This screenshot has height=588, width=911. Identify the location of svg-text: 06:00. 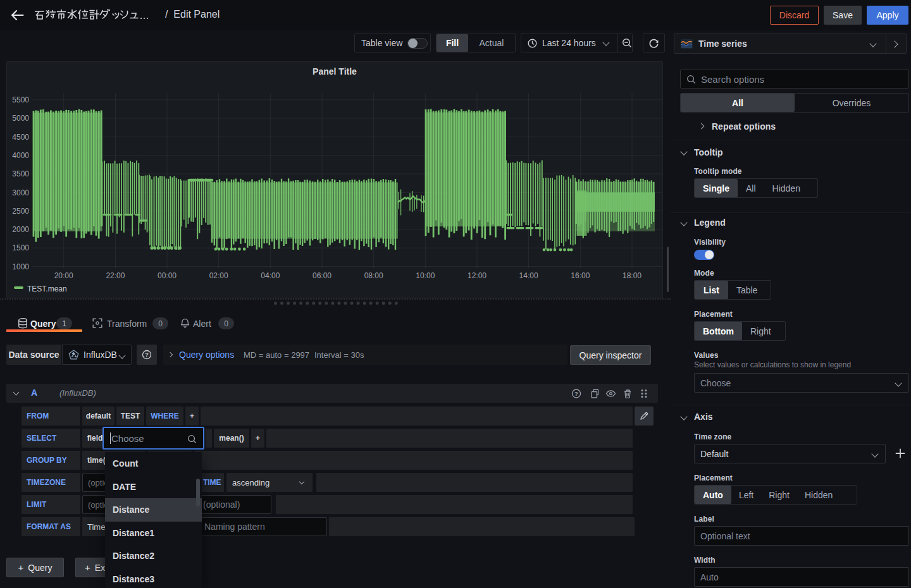
(322, 276).